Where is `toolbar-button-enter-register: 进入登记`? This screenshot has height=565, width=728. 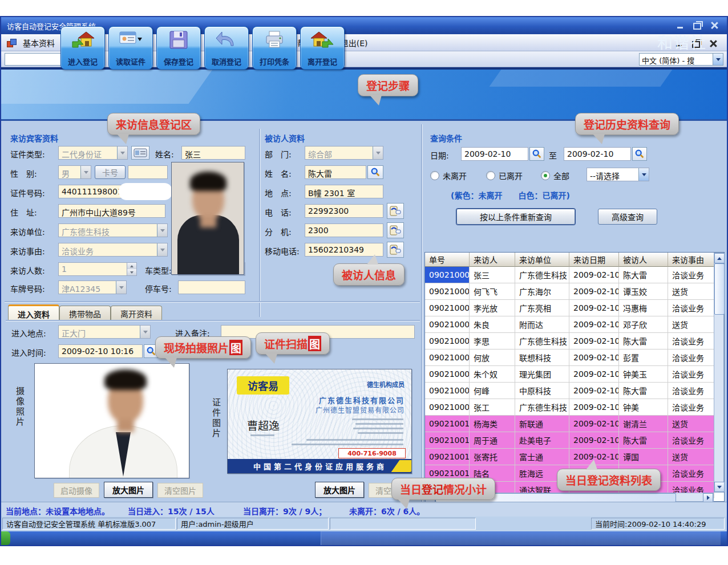
toolbar-button-enter-register: 进入登记 is located at coordinates (83, 48).